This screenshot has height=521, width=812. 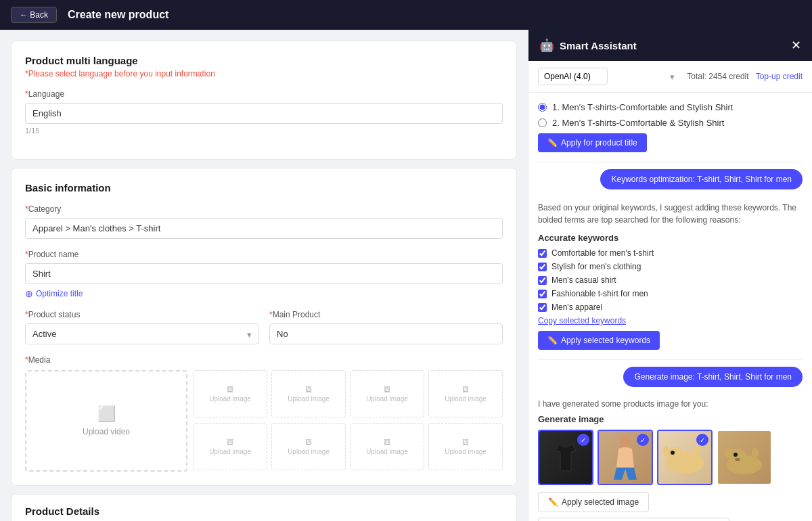 I want to click on language-label: *Language, so click(x=264, y=94).